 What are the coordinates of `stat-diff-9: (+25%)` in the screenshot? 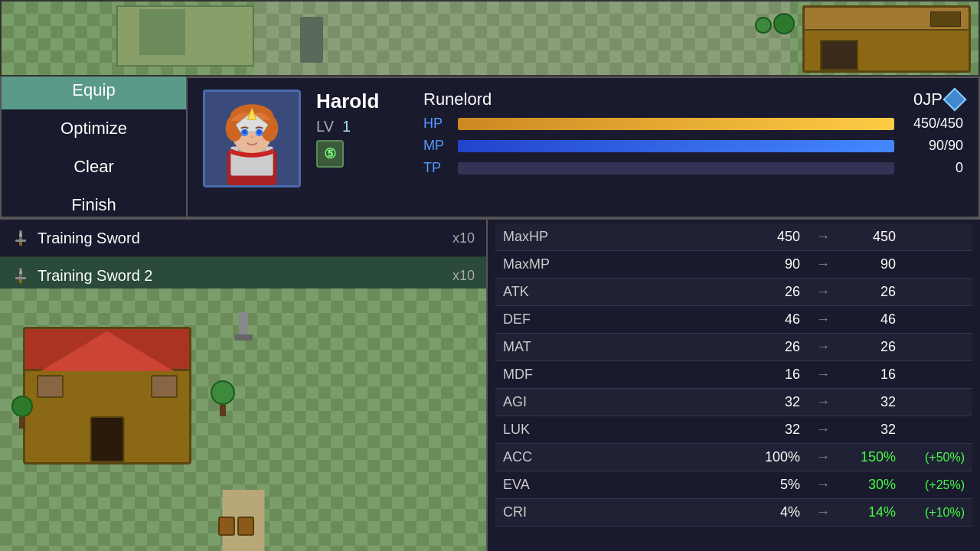 It's located at (930, 485).